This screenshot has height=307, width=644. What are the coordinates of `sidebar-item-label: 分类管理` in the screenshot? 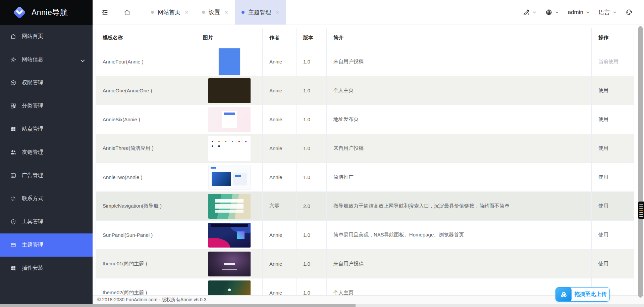 It's located at (33, 106).